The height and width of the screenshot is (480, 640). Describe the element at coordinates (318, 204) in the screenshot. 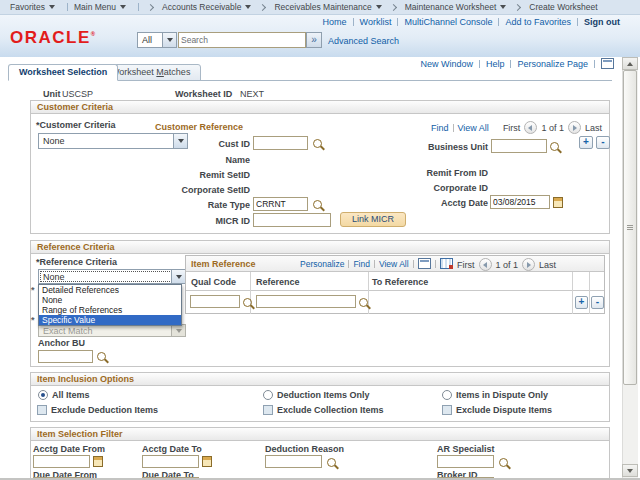

I see `rate-type-lookup-icon` at that location.